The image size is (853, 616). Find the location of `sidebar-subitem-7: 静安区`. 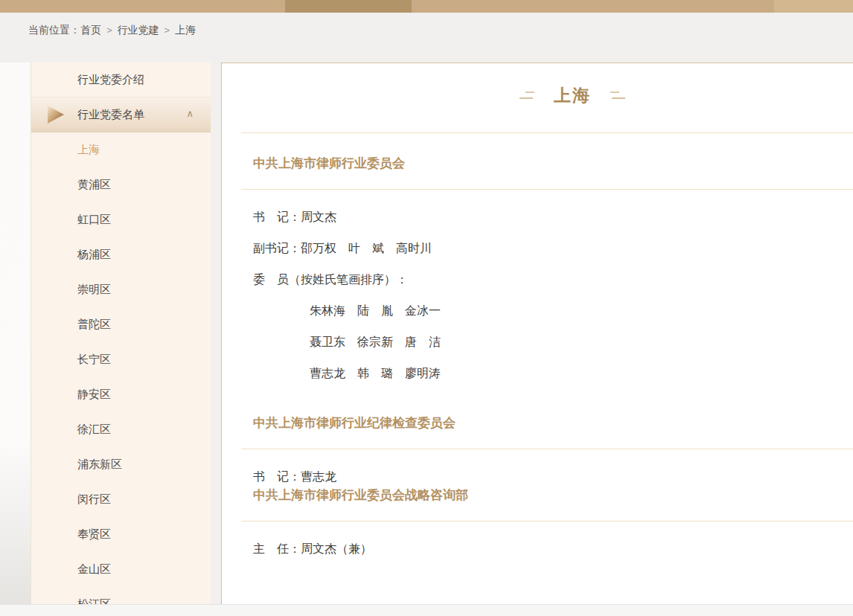

sidebar-subitem-7: 静安区 is located at coordinates (121, 394).